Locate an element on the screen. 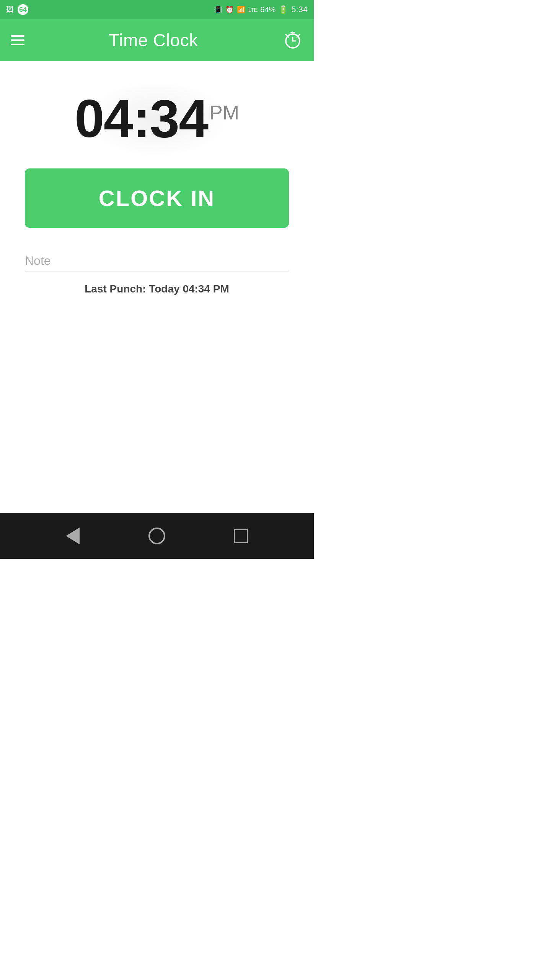  alarm-icon: ⏰ is located at coordinates (230, 10).